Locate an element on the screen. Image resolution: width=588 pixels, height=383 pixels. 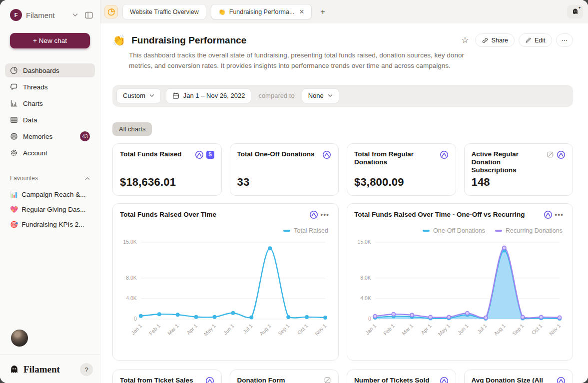
kpi-card-active-subscriptions: Active Regular Donation Subscriptions 14… is located at coordinates (519, 170).